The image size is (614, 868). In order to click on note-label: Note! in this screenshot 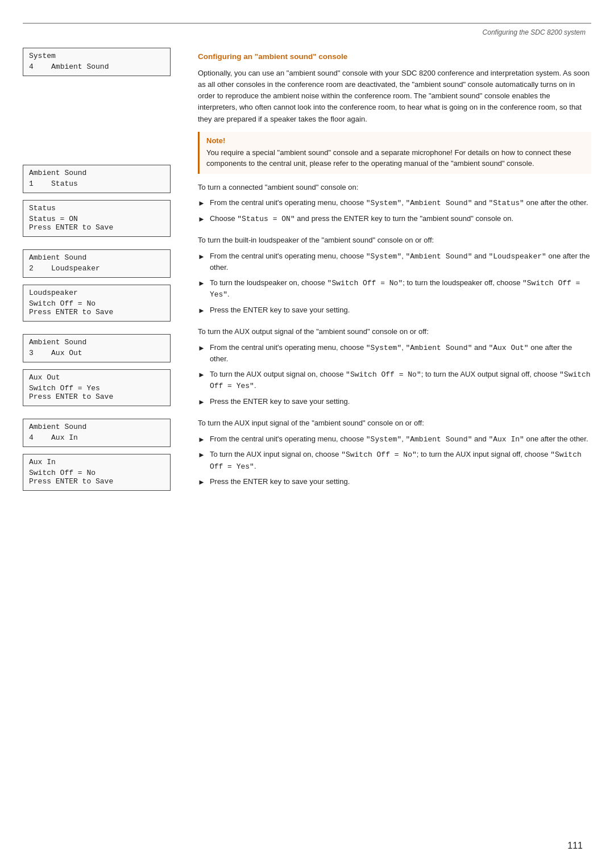, I will do `click(396, 141)`.